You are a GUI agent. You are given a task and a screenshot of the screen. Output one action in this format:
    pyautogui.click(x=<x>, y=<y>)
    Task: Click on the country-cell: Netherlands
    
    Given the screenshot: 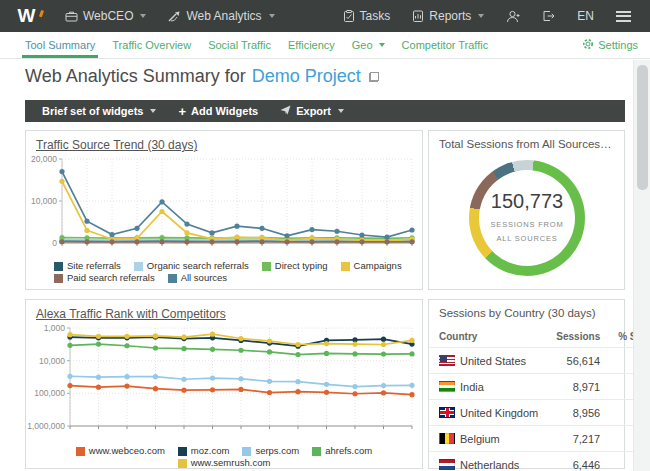 What is the action you would take?
    pyautogui.click(x=488, y=462)
    